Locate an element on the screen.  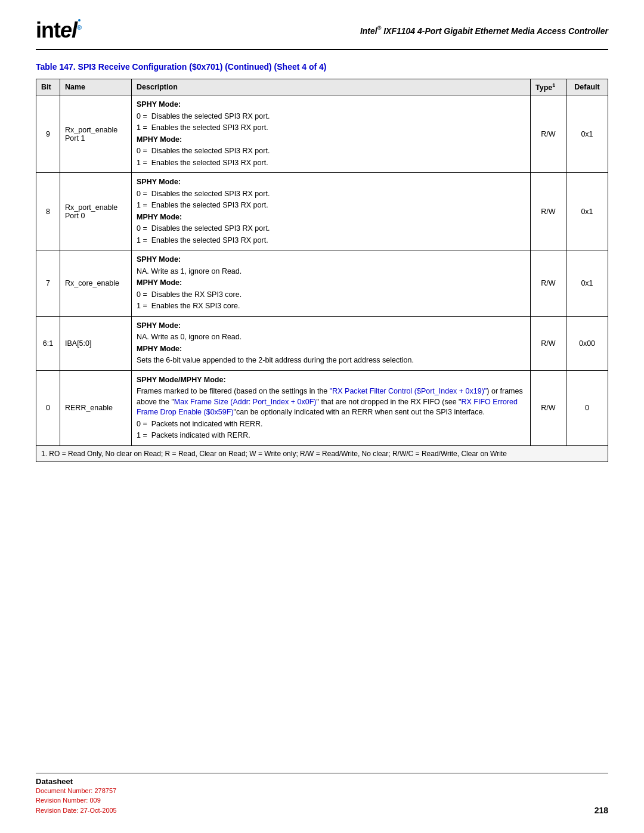
table-row: 8 Rx_port_enablePort 0 SPHY Mode: 0 = Di… is located at coordinates (322, 212).